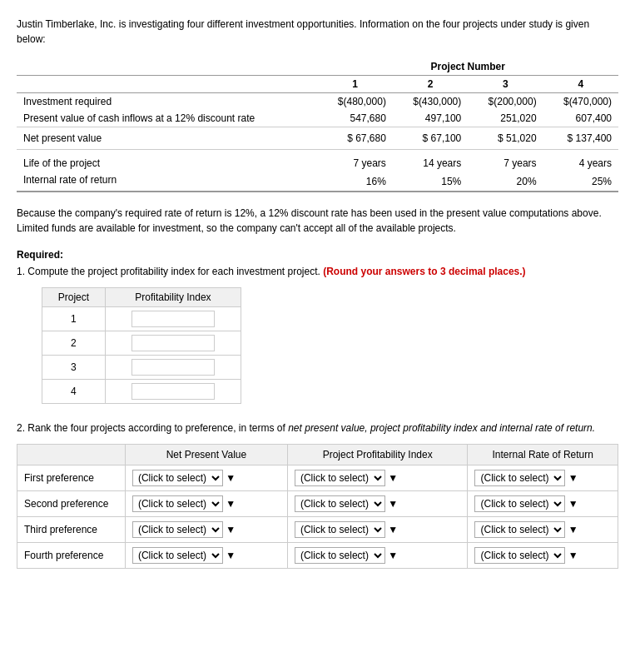  Describe the element at coordinates (72, 455) in the screenshot. I see `ranking-header-blank` at that location.